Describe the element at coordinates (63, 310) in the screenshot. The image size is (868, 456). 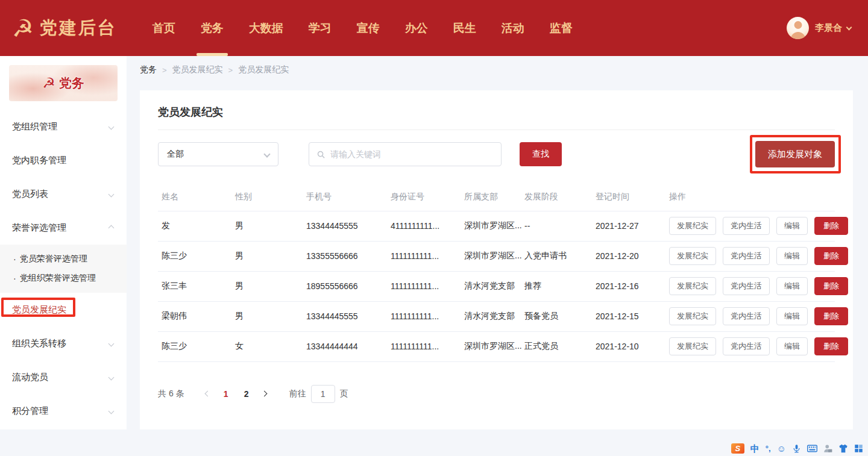
I see `sidebar-item-member-development: 党员发展纪实` at that location.